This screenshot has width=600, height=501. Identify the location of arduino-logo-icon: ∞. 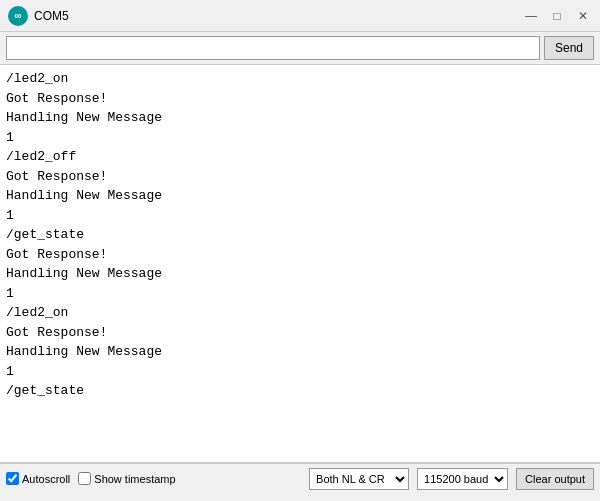
(18, 16).